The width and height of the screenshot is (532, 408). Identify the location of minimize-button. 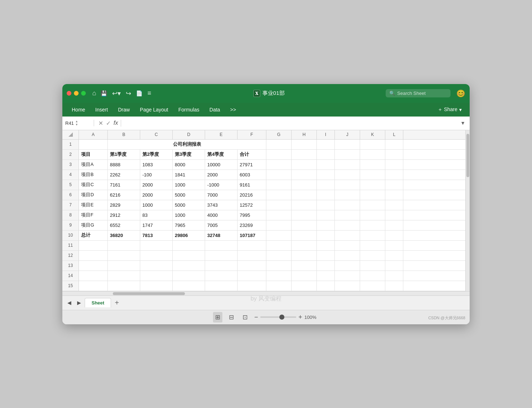
(76, 93).